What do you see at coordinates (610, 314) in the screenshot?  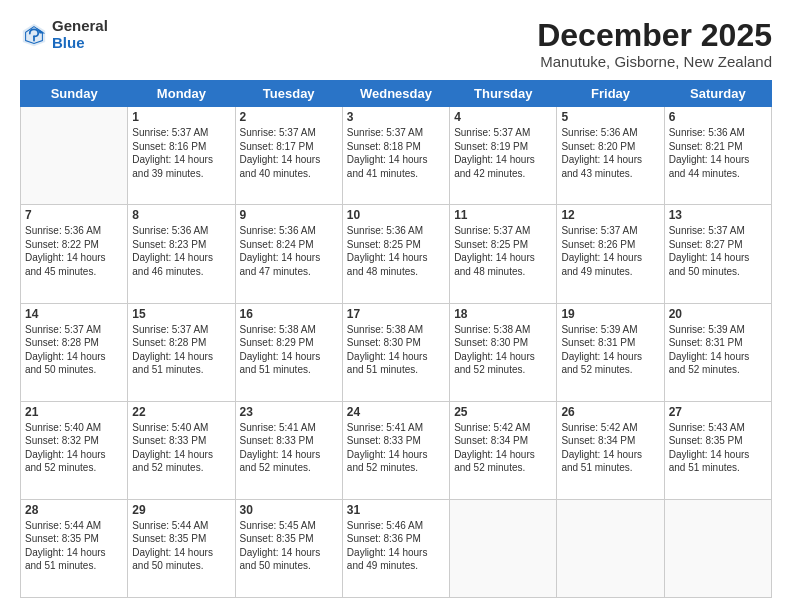 I see `day-number: 19` at bounding box center [610, 314].